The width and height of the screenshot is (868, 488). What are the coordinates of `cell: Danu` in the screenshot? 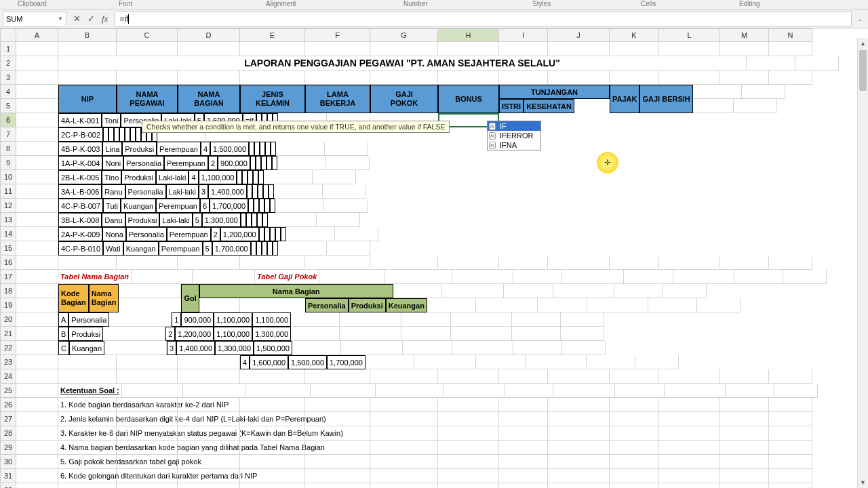 It's located at (113, 220).